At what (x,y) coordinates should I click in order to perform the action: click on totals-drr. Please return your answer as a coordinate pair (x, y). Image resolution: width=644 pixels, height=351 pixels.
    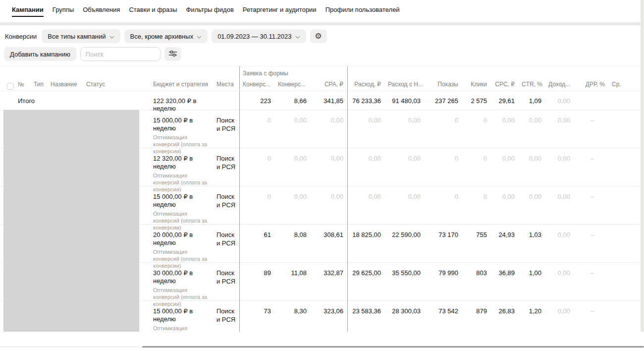
    Looking at the image, I should click on (591, 102).